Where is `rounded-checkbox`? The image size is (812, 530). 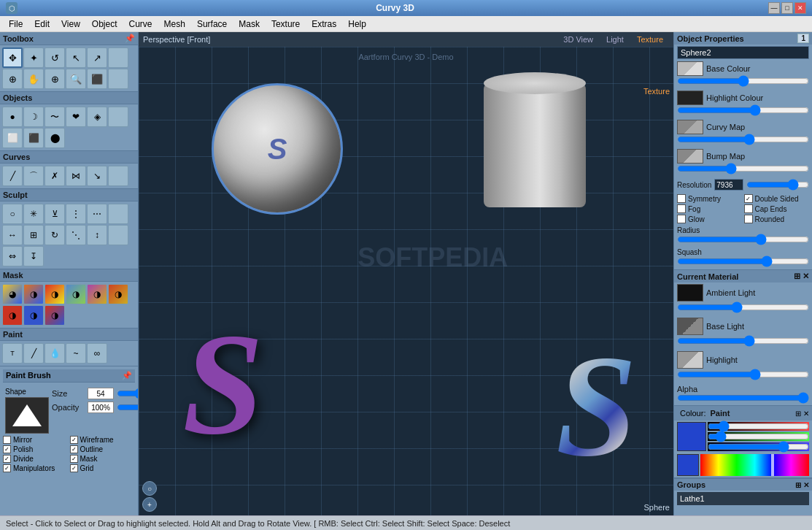
rounded-checkbox is located at coordinates (749, 219).